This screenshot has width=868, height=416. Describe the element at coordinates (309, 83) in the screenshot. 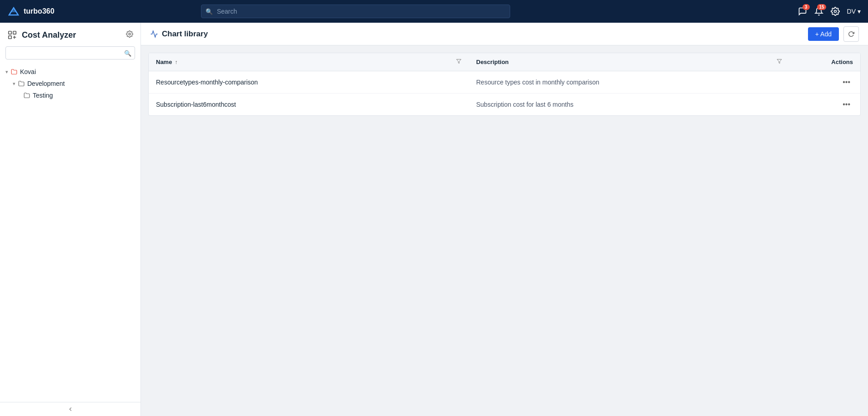

I see `cell-name-0: Resourcetypes-monthly-comparison` at that location.